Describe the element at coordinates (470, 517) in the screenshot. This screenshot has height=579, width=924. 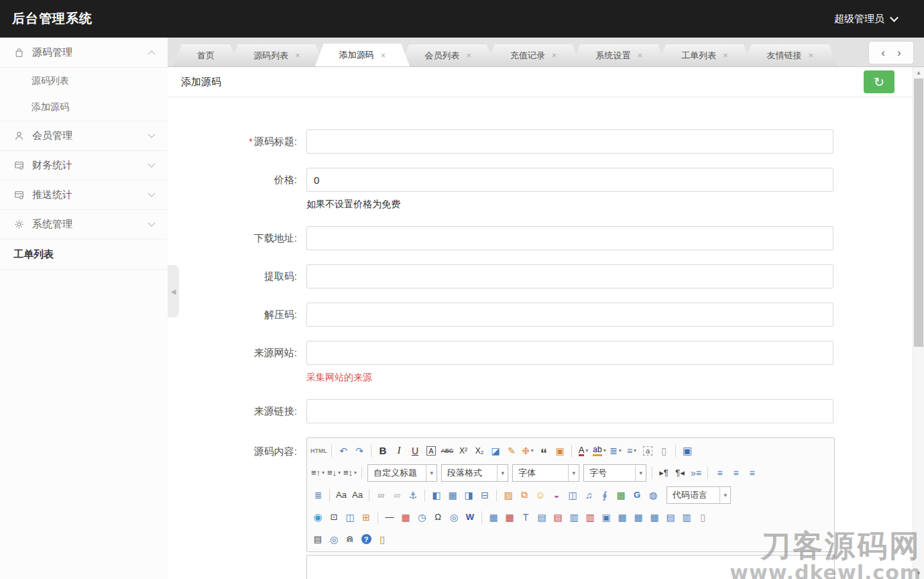
I see `word-image-icon: W` at that location.